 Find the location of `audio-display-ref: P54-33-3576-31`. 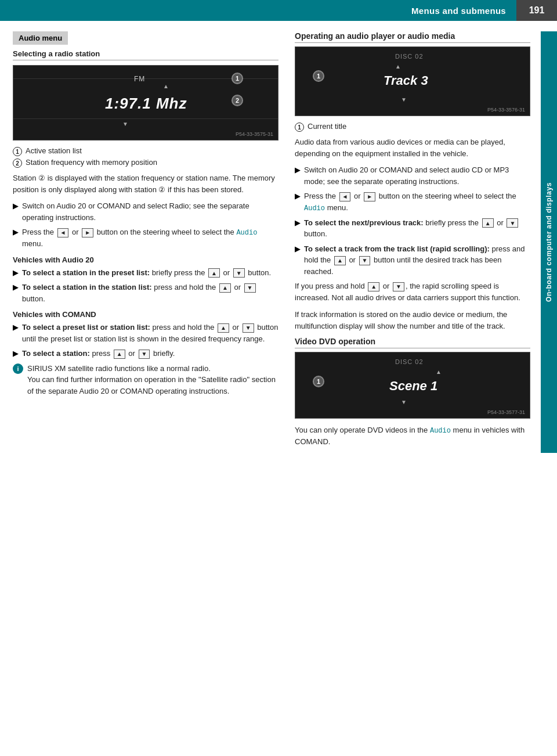

audio-display-ref: P54-33-3576-31 is located at coordinates (506, 110).